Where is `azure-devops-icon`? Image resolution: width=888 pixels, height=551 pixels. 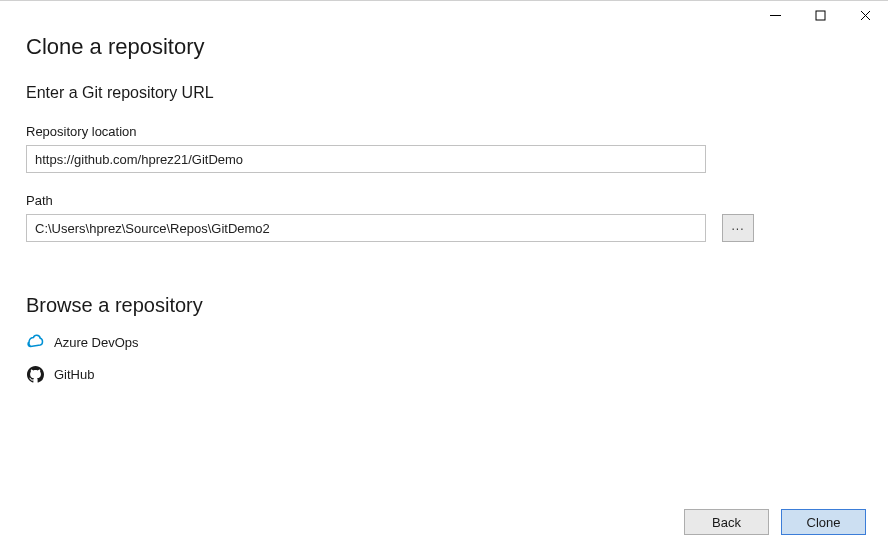 azure-devops-icon is located at coordinates (35, 342).